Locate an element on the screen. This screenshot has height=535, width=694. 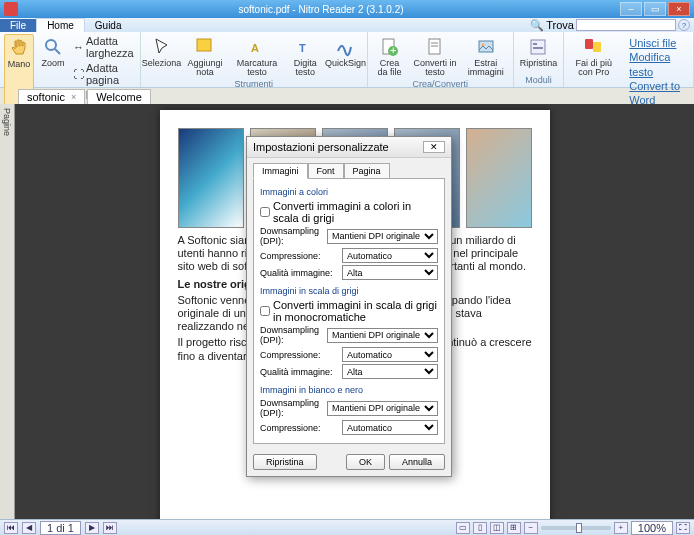
converti-testo-button: Converti in testo is located at coordinates (435, 56).